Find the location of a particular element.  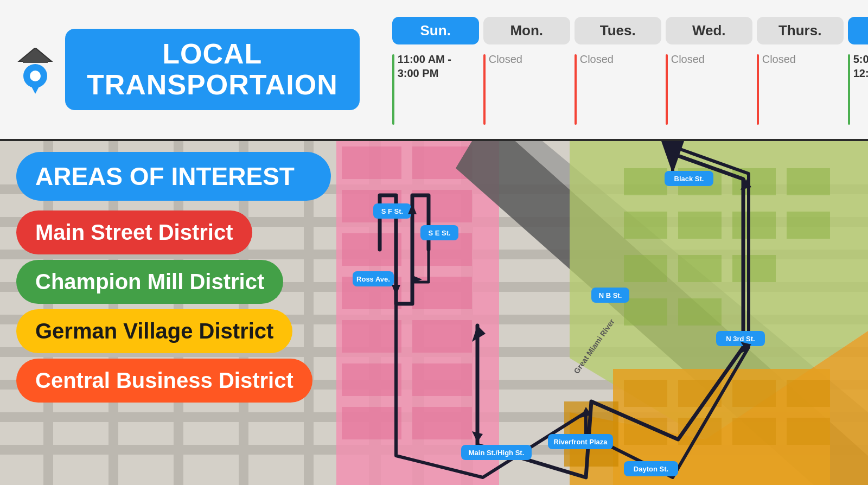

district-item-0: Main Street District is located at coordinates (135, 232).